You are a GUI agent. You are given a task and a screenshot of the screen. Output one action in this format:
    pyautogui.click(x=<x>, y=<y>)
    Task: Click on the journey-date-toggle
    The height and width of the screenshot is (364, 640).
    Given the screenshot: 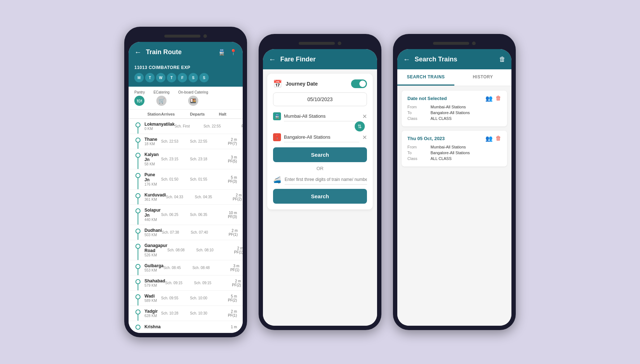 What is the action you would take?
    pyautogui.click(x=359, y=84)
    